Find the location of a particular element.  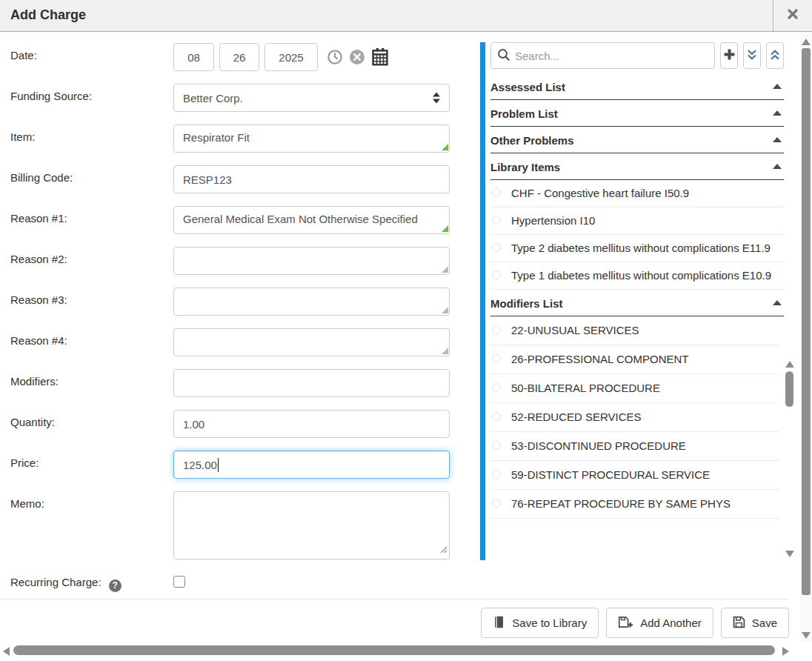

reason3-input is located at coordinates (311, 302).